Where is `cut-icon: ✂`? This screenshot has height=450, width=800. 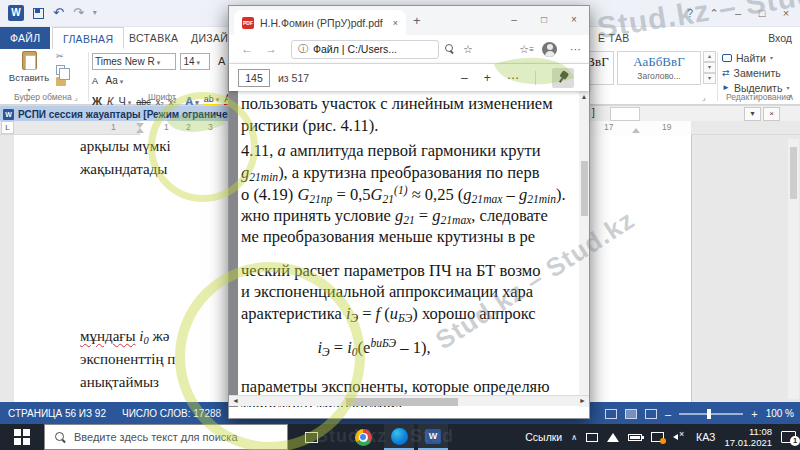 cut-icon: ✂ is located at coordinates (61, 57).